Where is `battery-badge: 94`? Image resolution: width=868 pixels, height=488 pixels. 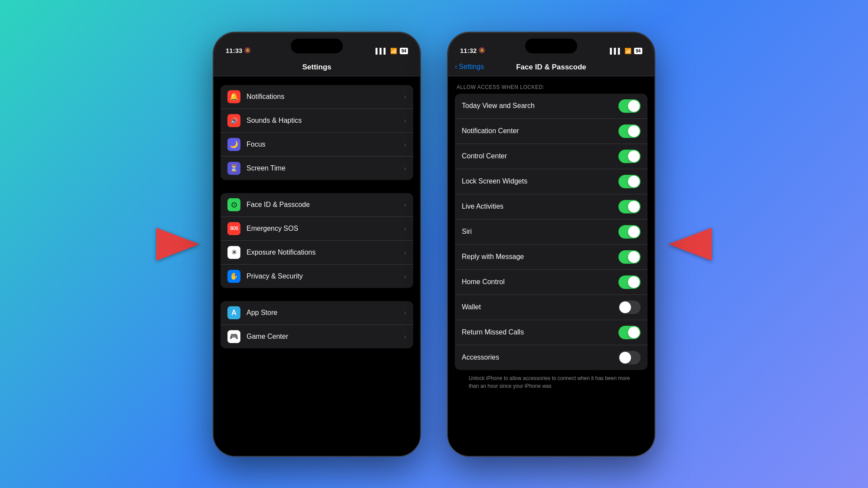 battery-badge: 94 is located at coordinates (404, 51).